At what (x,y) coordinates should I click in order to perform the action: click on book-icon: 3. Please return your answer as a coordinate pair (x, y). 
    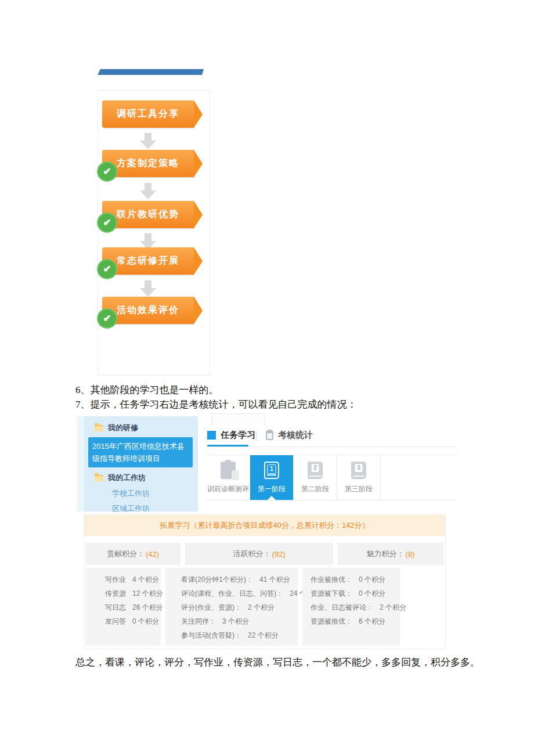
    Looking at the image, I should click on (359, 470).